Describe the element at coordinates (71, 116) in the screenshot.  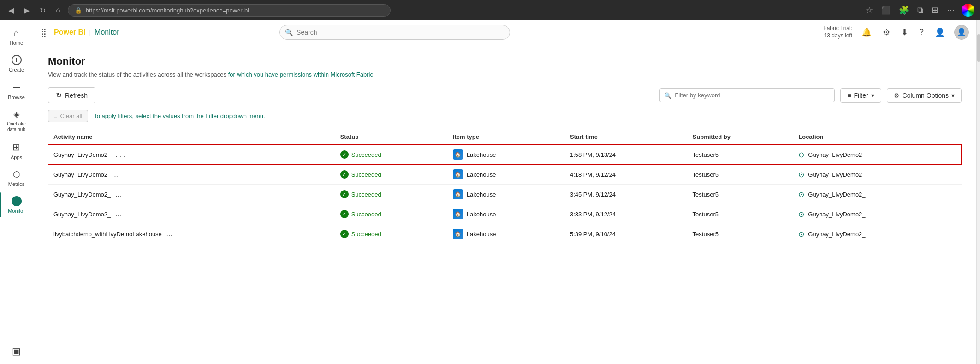
I see `clear-label: Clear all` at that location.